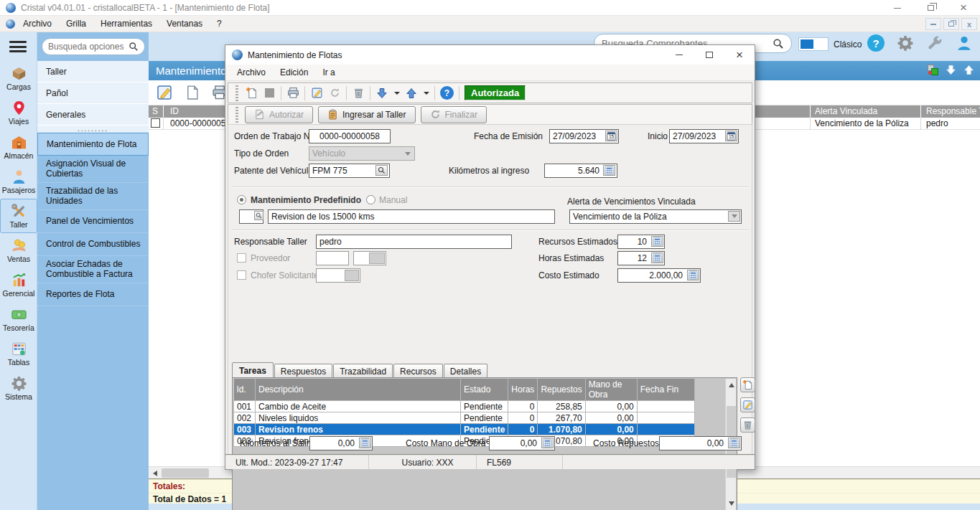  Describe the element at coordinates (93, 72) in the screenshot. I see `nav-group-taller: Taller` at that location.